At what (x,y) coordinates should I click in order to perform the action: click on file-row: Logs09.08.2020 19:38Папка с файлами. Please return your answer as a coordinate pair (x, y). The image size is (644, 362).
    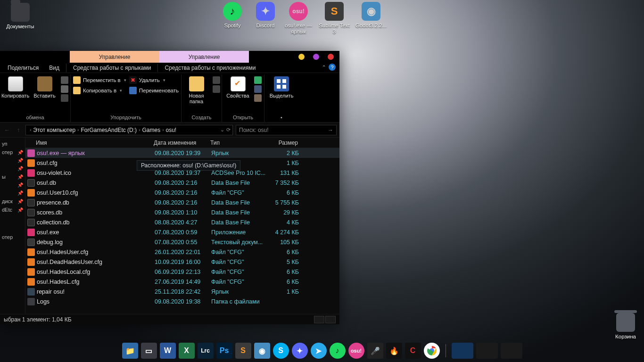
    Looking at the image, I should click on (182, 302).